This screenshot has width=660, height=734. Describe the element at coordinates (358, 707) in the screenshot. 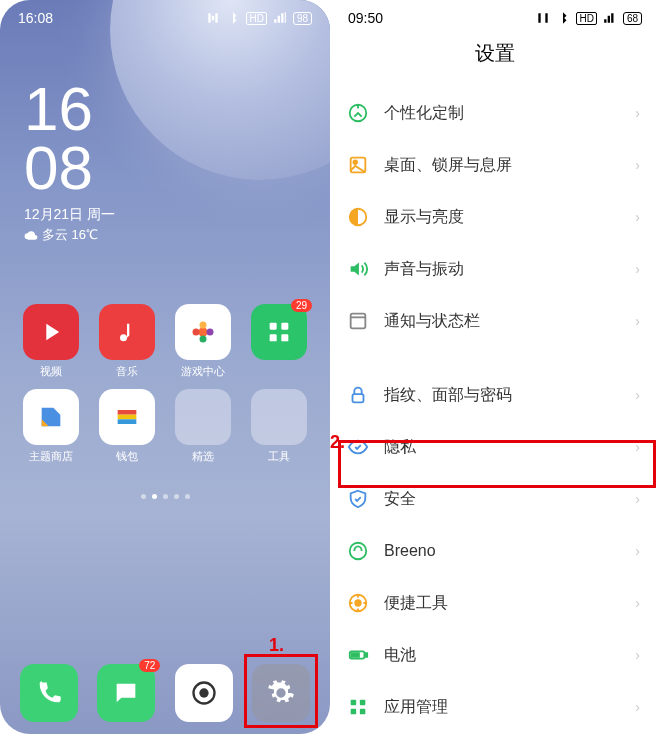

I see `apps-icon` at that location.